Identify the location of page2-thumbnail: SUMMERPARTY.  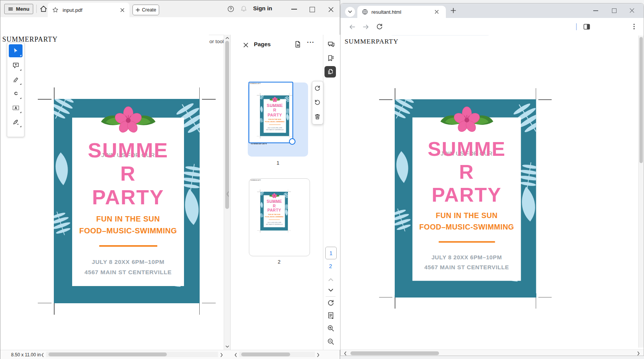
(270, 208).